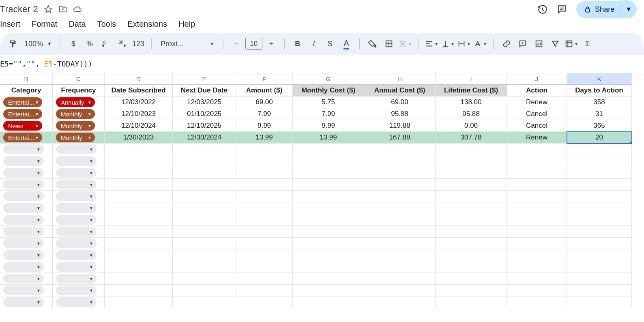 The image size is (644, 322). I want to click on italic-icon: I, so click(314, 44).